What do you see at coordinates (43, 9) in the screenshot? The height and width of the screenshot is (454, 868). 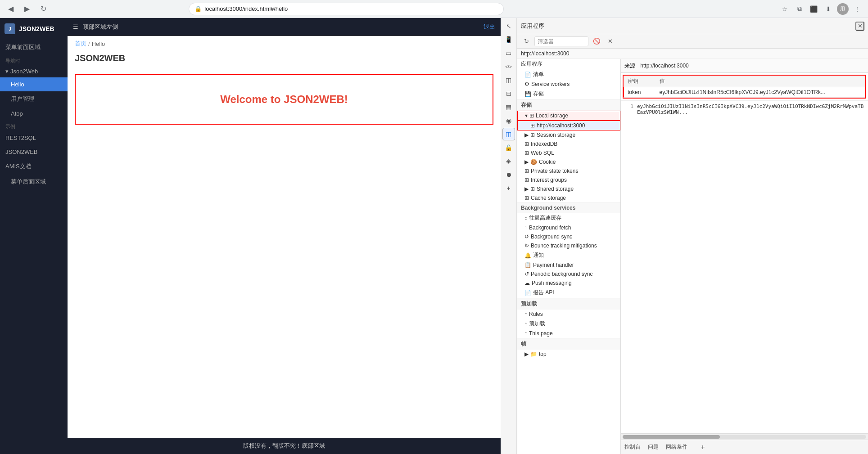 I see `refresh-button: ↻` at bounding box center [43, 9].